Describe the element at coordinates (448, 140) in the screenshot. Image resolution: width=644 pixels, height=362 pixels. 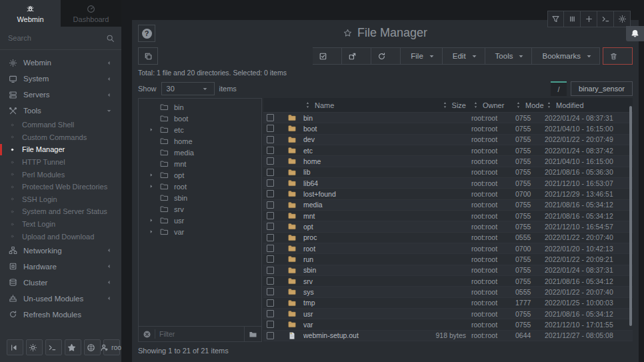
I see `dev: dev root:root 0755 2022/01/22 - 20:07:49` at that location.